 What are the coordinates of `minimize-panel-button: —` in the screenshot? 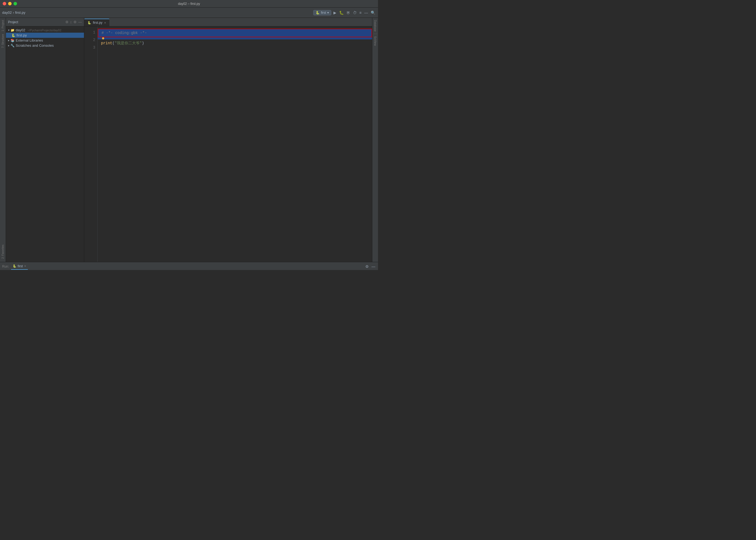 It's located at (366, 13).